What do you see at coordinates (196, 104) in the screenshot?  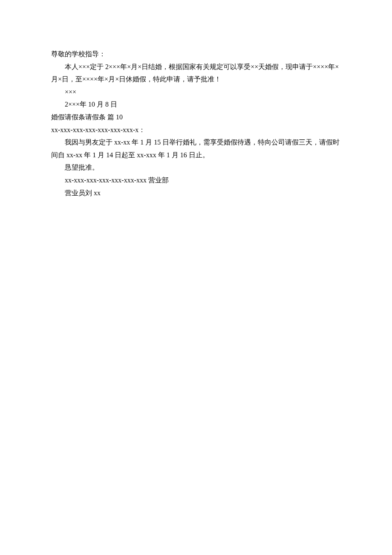 I see `section9-date: 2×××年 10 月 8 日` at bounding box center [196, 104].